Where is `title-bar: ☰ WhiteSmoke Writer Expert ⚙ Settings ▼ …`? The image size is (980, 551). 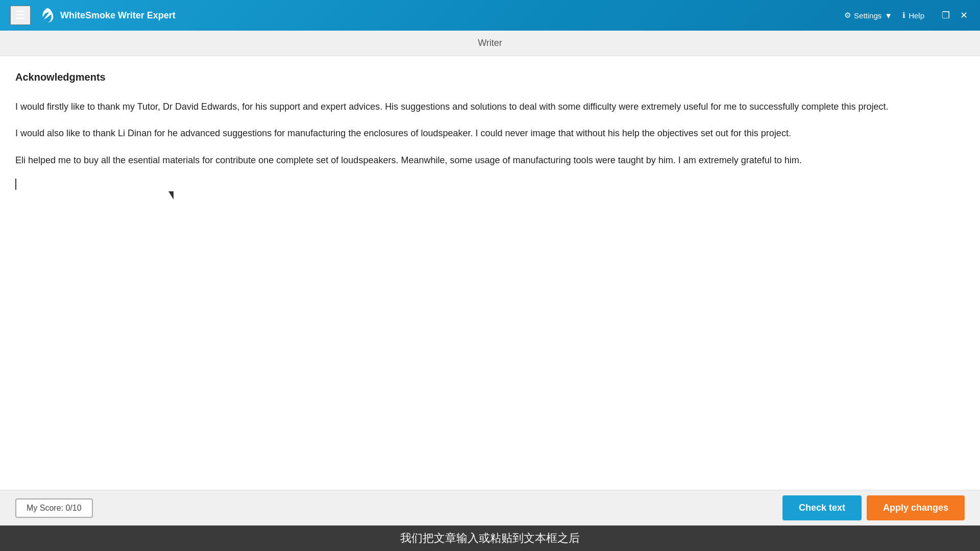 title-bar: ☰ WhiteSmoke Writer Expert ⚙ Settings ▼ … is located at coordinates (490, 15).